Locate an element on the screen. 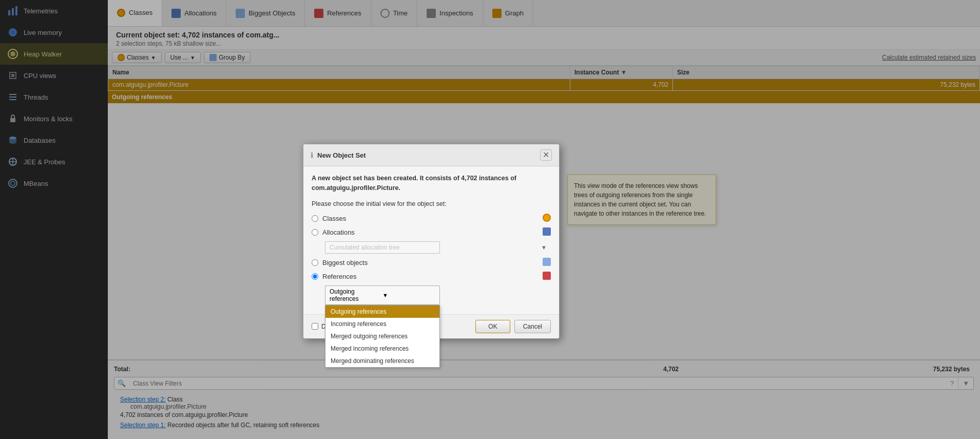  dropdown-item-outgoing: Outgoing references is located at coordinates (382, 312).